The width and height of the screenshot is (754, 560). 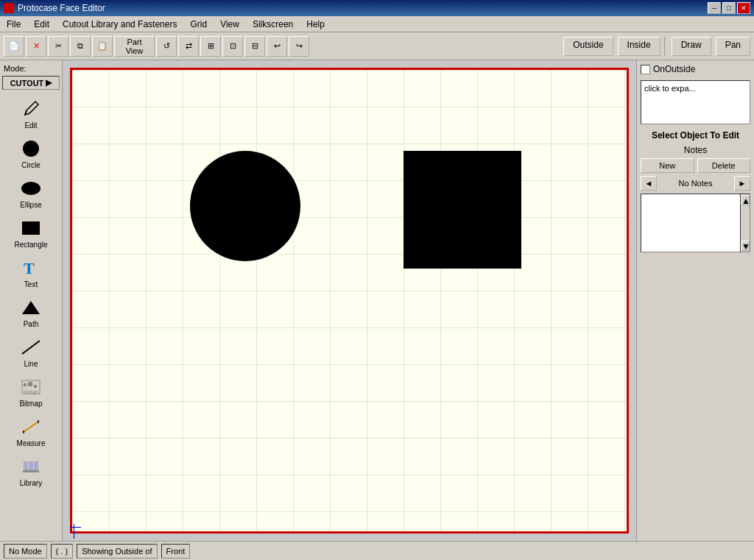 I want to click on on-outside-row: OnOutside, so click(x=695, y=69).